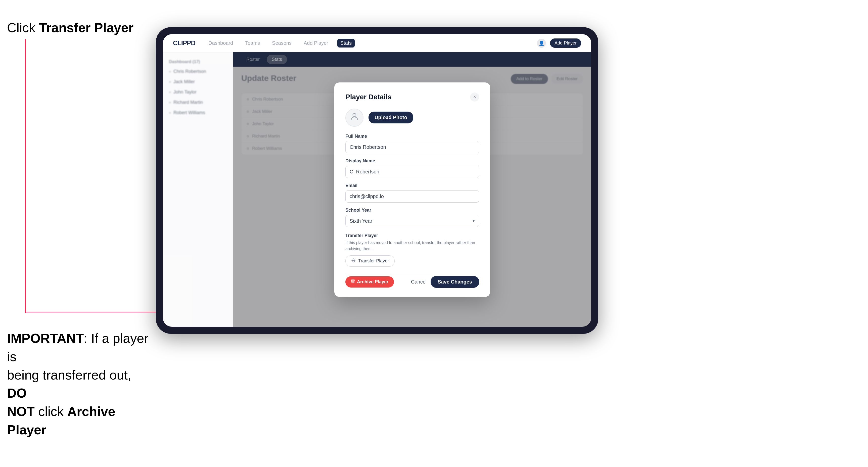  Describe the element at coordinates (26, 176) in the screenshot. I see `annotation-line-vertical` at that location.